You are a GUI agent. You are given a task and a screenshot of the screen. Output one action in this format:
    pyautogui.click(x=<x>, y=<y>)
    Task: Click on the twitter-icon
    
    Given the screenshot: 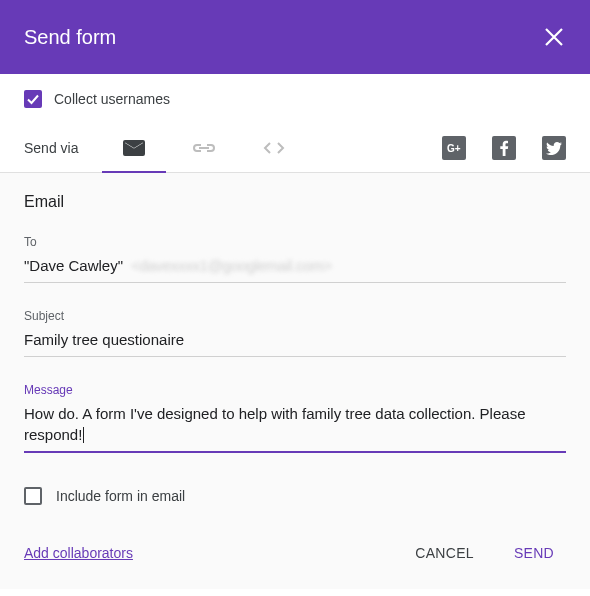 What is the action you would take?
    pyautogui.click(x=554, y=148)
    